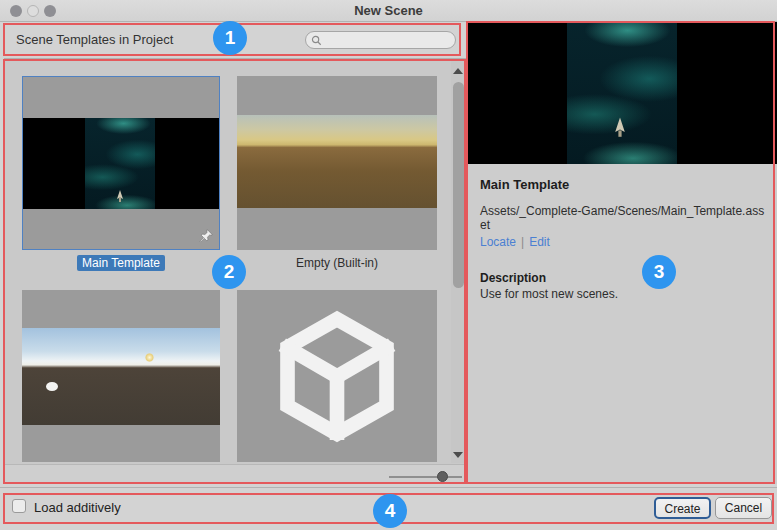  I want to click on template-preview, so click(622, 93).